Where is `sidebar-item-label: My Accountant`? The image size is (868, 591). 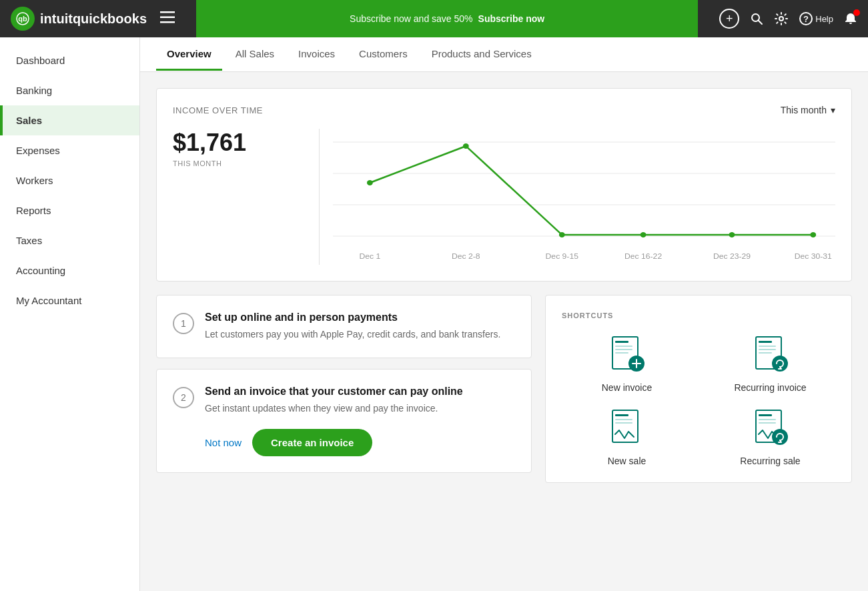
sidebar-item-label: My Accountant is located at coordinates (49, 300).